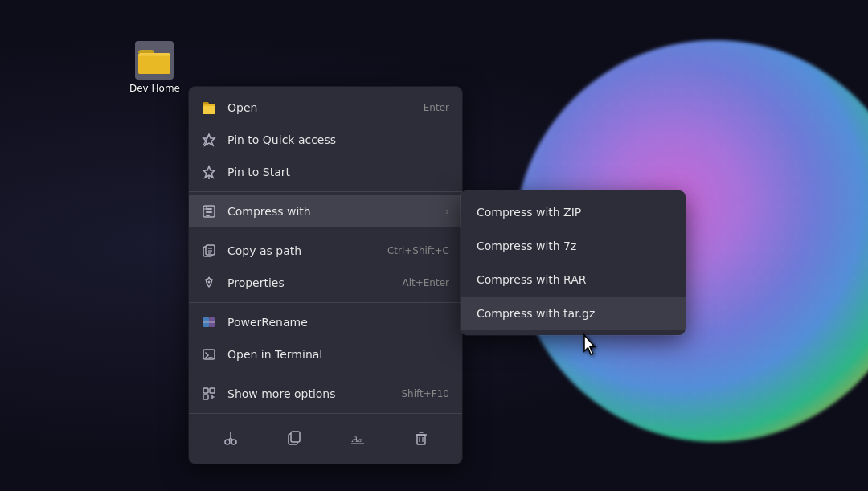 This screenshot has height=491, width=868. I want to click on menu-item-more-options: Show more options Shift+F10, so click(326, 394).